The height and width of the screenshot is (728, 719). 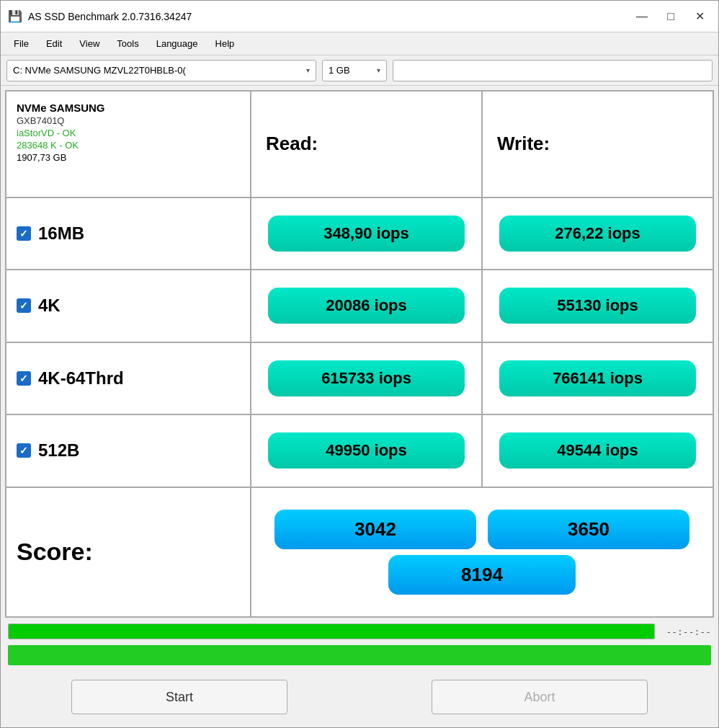 I want to click on green-status-bar, so click(x=360, y=655).